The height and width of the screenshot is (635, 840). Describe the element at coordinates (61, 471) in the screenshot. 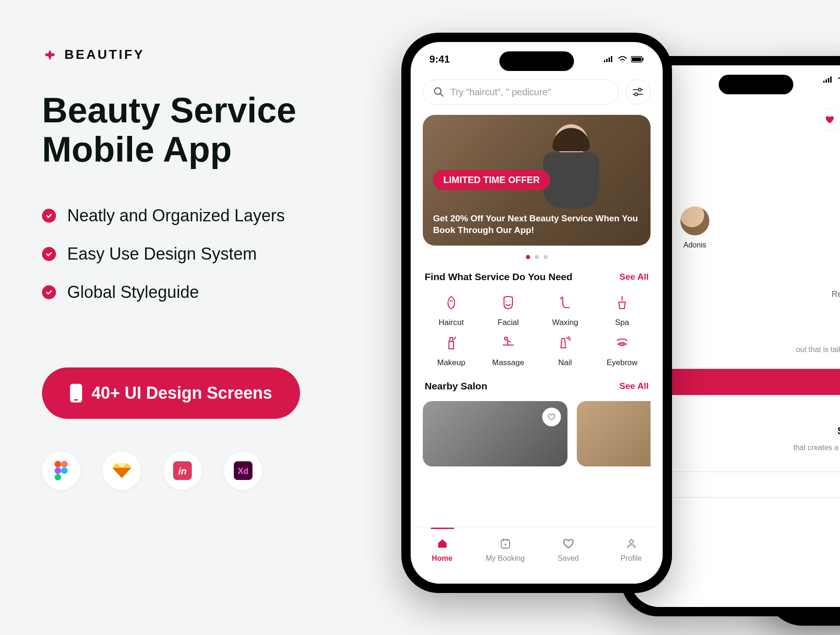

I see `figma-icon` at that location.